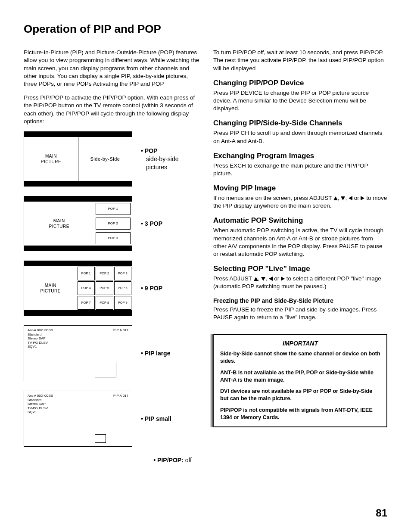  I want to click on heading-auto-pop: Automatic POP Switching, so click(300, 221).